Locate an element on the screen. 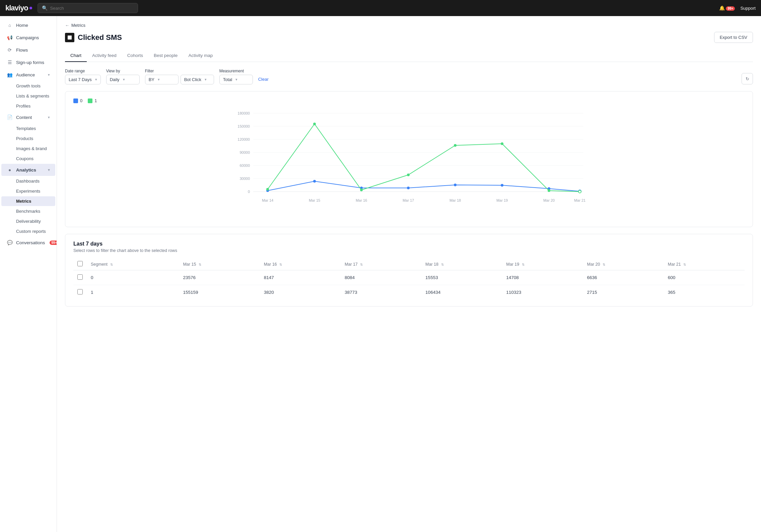  select-all-checkbox is located at coordinates (80, 264).